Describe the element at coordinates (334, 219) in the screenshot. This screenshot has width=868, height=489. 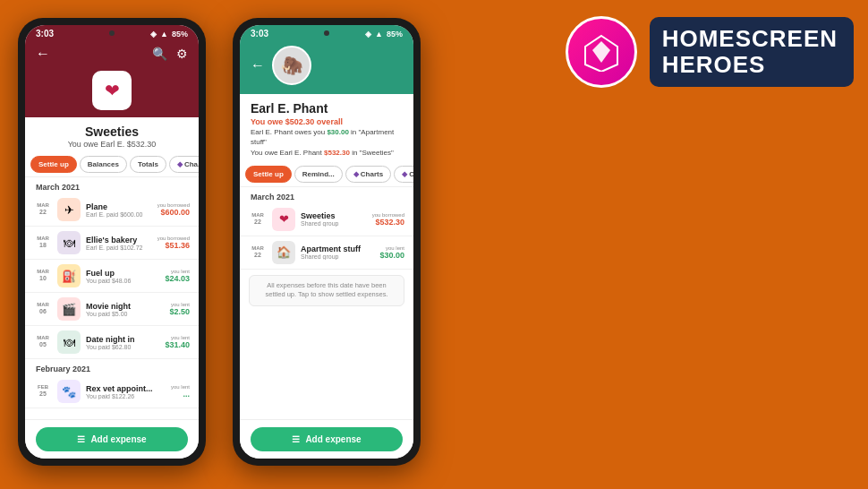
I see `expense-details: Sweeties Shared group` at that location.